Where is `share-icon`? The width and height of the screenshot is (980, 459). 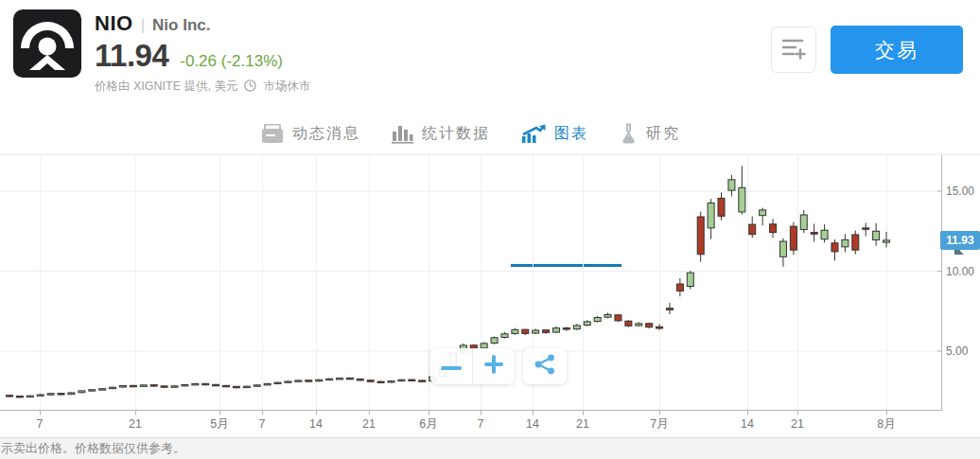 share-icon is located at coordinates (545, 366).